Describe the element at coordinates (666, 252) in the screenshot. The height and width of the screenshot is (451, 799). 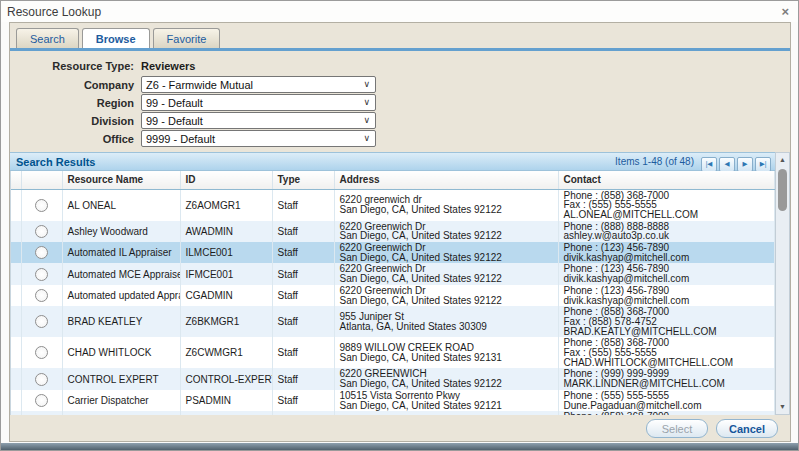
I see `cell-contact: Phone : (123) 456-7890divik.kashyap@mitc…` at that location.